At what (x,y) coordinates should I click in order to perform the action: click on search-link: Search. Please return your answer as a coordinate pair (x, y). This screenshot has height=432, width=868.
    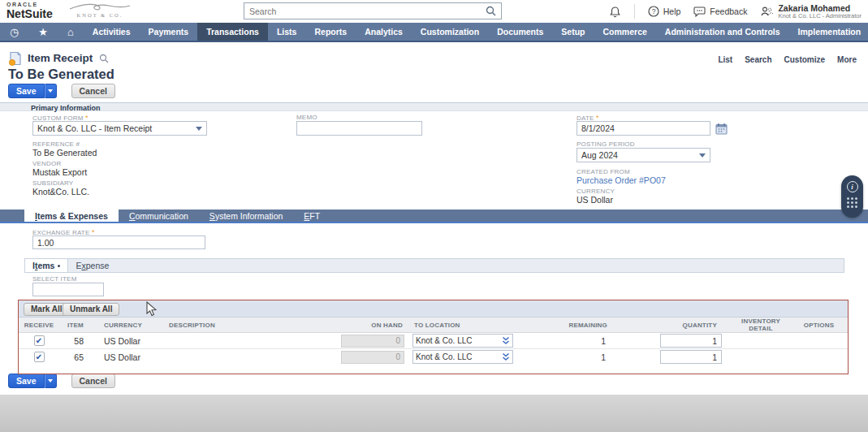
    Looking at the image, I should click on (758, 60).